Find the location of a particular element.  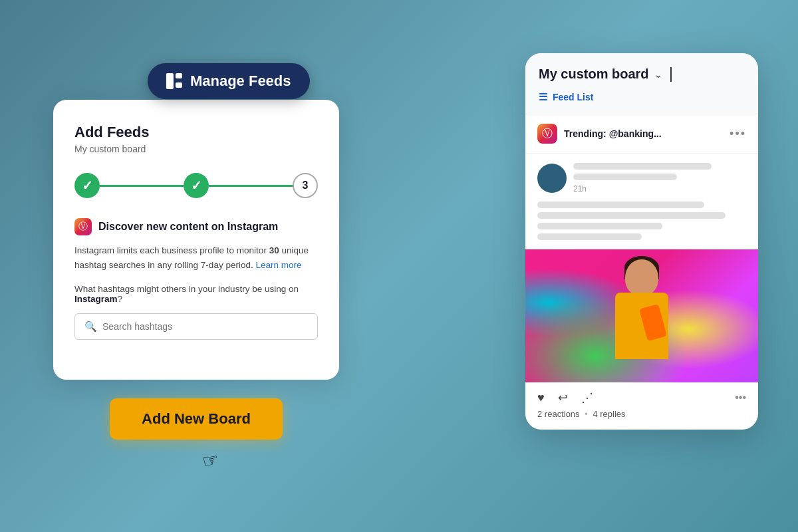

manage-feeds-button: Manage Feeds is located at coordinates (229, 81).